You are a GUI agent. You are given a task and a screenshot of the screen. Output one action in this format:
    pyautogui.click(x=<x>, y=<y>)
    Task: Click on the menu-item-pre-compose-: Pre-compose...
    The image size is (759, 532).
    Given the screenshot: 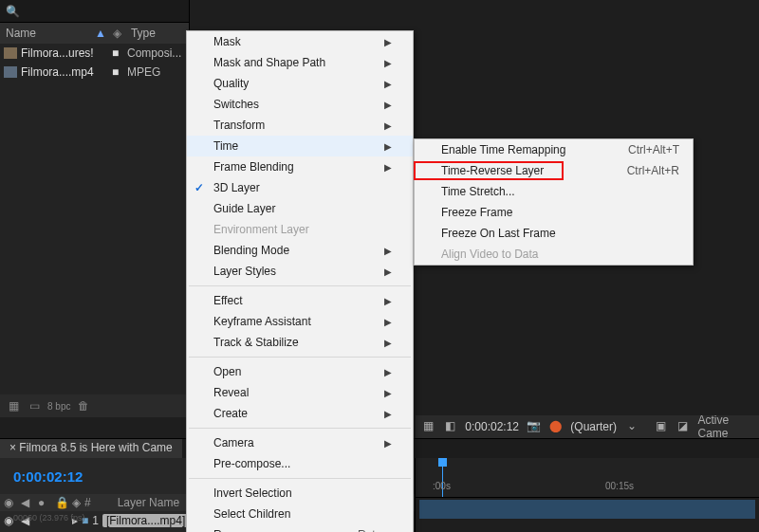 What is the action you would take?
    pyautogui.click(x=300, y=464)
    